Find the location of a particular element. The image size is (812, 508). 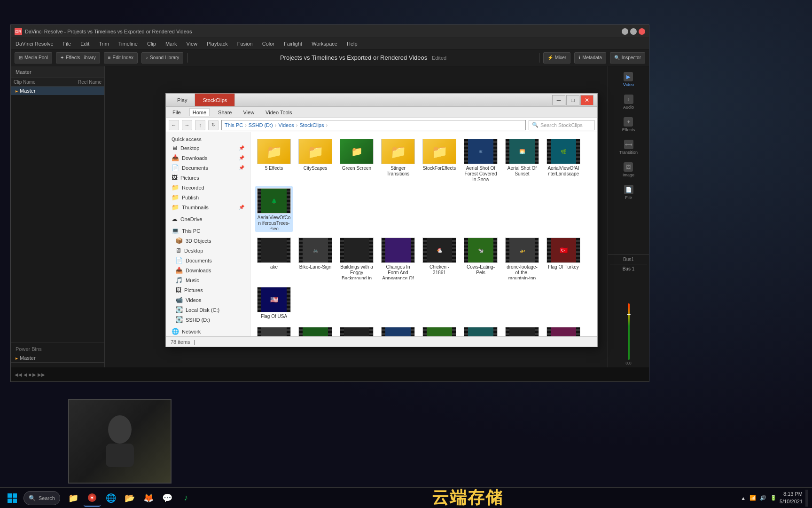

clock: 8:13 PM 5/10/2021 is located at coordinates (791, 498).